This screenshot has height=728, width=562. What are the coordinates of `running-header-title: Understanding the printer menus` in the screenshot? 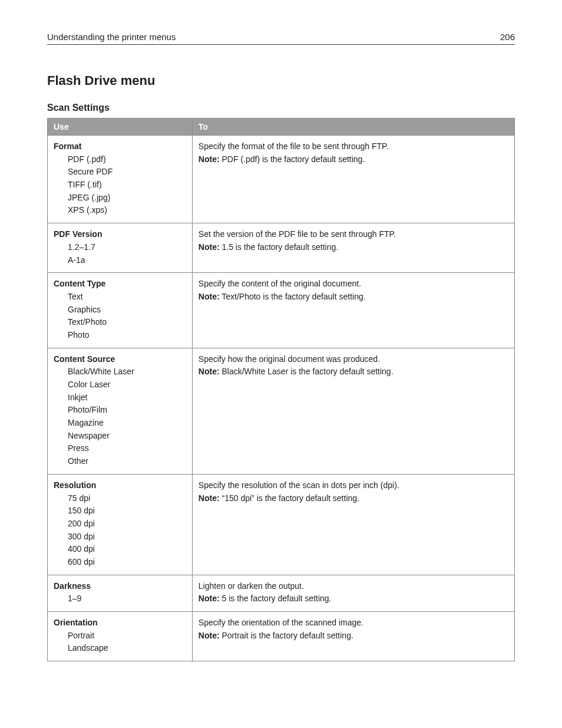 It's located at (111, 37).